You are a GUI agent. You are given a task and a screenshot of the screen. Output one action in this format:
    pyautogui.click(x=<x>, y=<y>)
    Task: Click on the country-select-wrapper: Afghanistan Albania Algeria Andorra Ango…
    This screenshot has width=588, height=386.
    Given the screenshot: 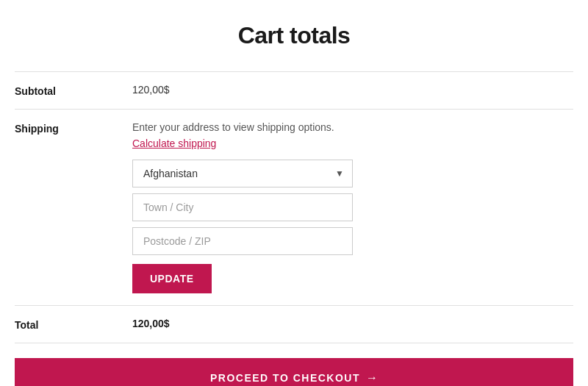 What is the action you would take?
    pyautogui.click(x=243, y=174)
    